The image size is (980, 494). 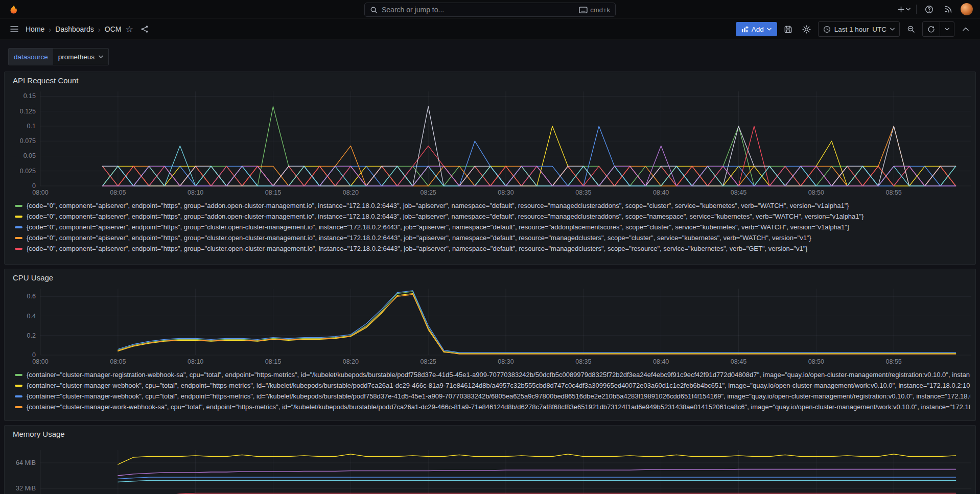 What do you see at coordinates (595, 10) in the screenshot?
I see `search-shortcut: cmd+k` at bounding box center [595, 10].